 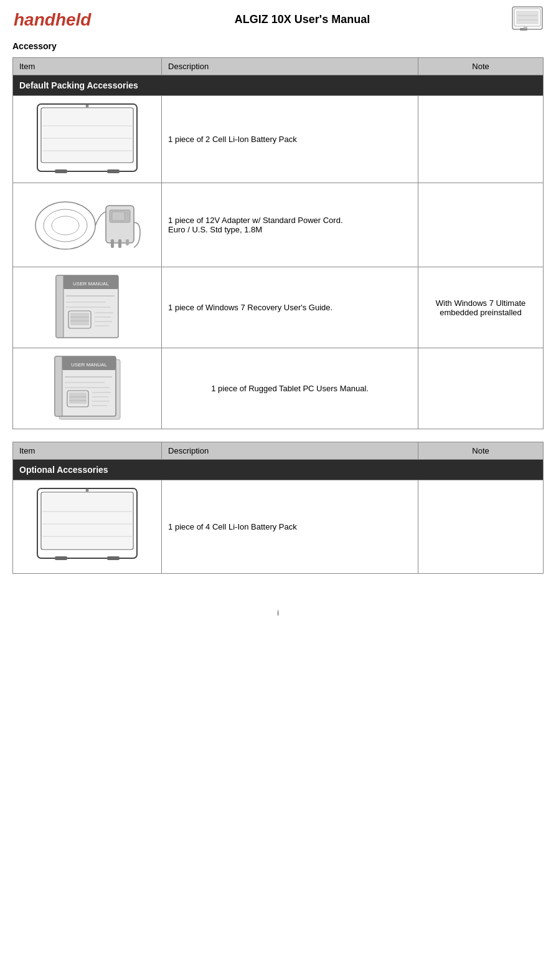 I want to click on note-adapter, so click(x=481, y=226).